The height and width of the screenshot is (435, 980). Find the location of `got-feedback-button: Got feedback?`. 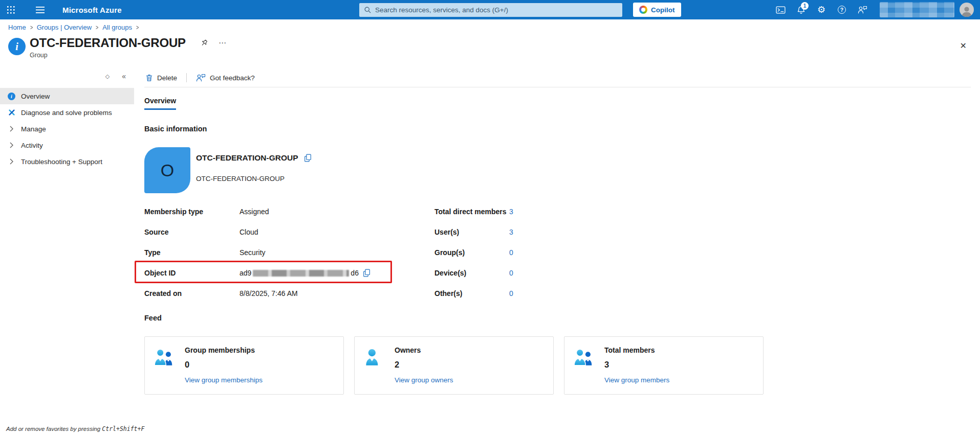

got-feedback-button: Got feedback? is located at coordinates (225, 78).